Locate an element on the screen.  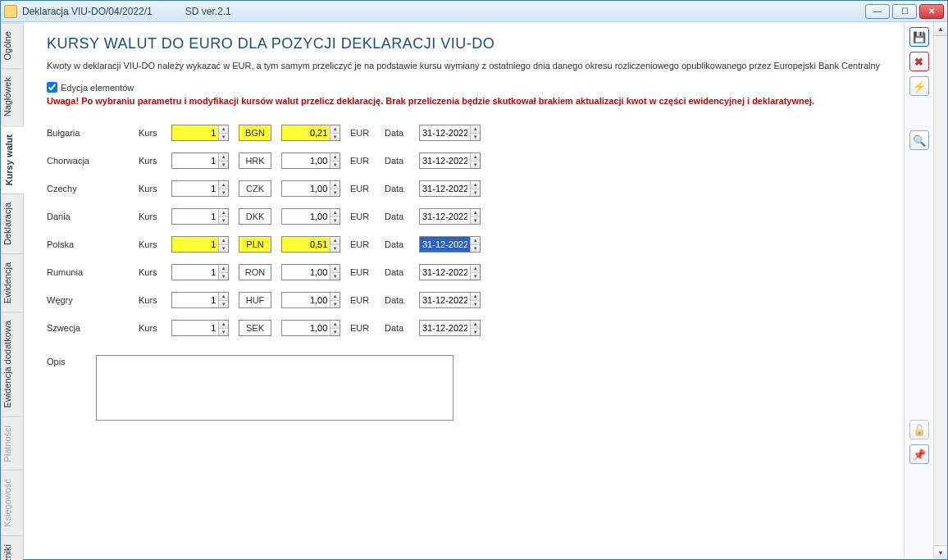
delete-button: ✖ is located at coordinates (919, 61).